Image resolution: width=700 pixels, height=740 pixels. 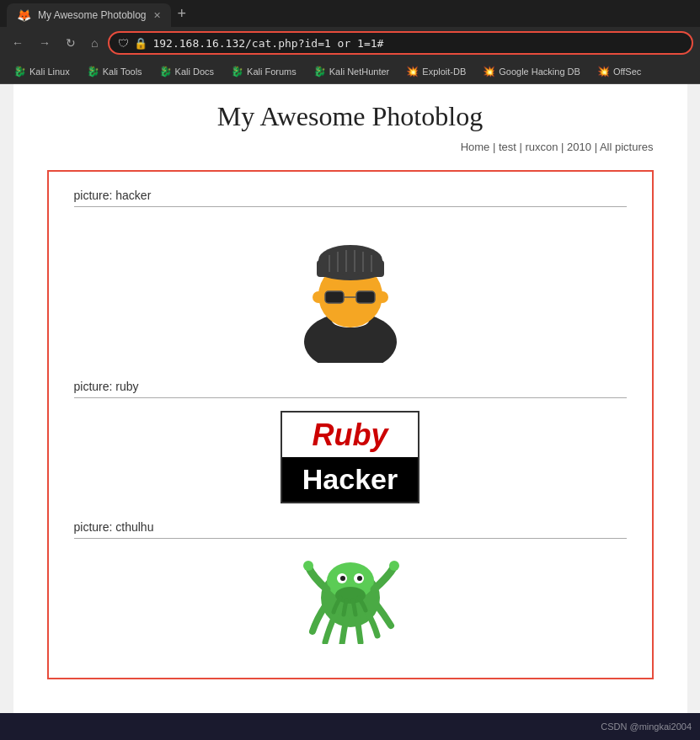 I want to click on kali-forums-icon: 🐉, so click(x=238, y=72).